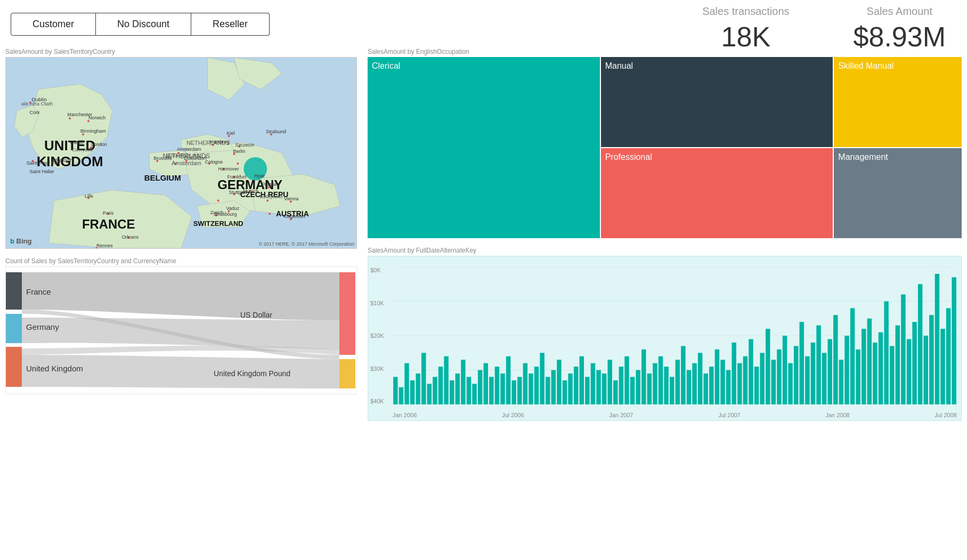 This screenshot has width=967, height=560. I want to click on map-copyright: © 2017 HERE, © 2017 Microsoft Corporatio…, so click(307, 244).